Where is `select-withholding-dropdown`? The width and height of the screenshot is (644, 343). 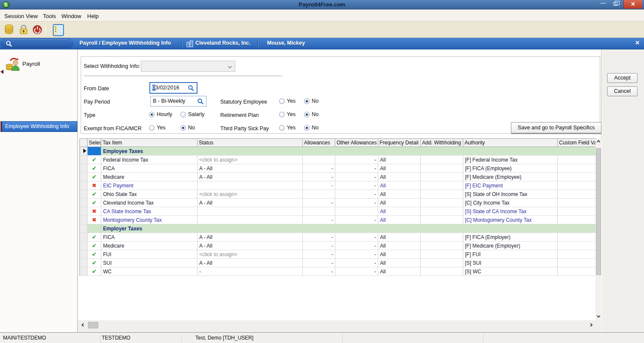 select-withholding-dropdown is located at coordinates (188, 66).